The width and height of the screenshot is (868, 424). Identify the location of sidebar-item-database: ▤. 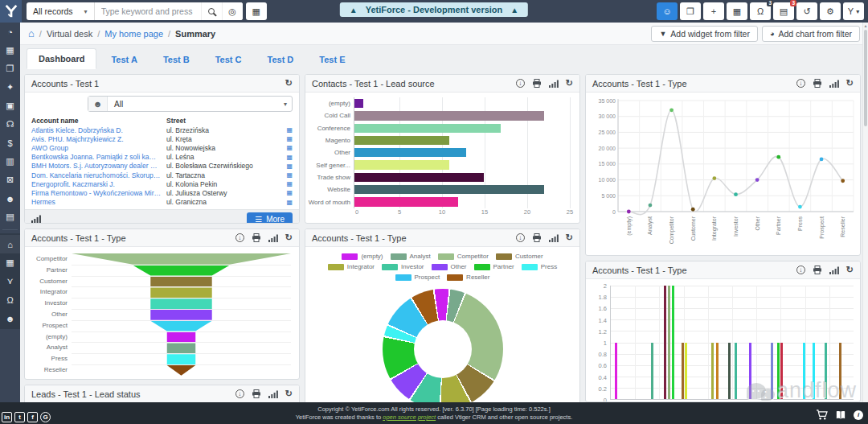
(10, 217).